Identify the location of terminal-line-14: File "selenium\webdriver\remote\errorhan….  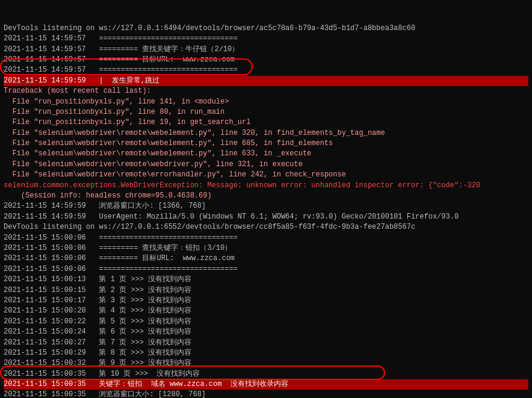
(266, 175).